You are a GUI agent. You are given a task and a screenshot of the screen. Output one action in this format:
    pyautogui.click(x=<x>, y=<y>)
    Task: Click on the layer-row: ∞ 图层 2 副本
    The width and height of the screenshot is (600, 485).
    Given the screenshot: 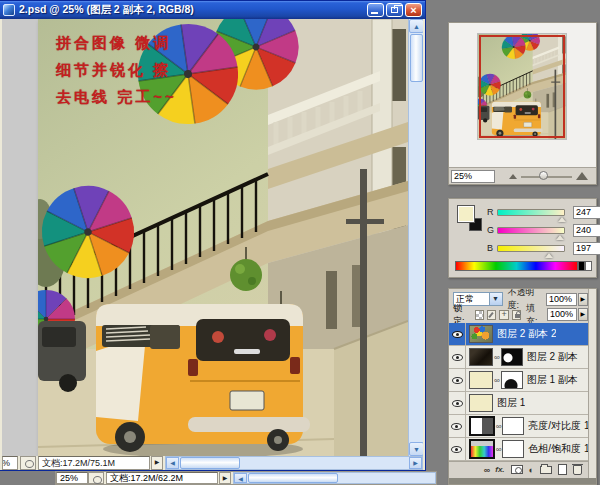 What is the action you would take?
    pyautogui.click(x=518, y=358)
    